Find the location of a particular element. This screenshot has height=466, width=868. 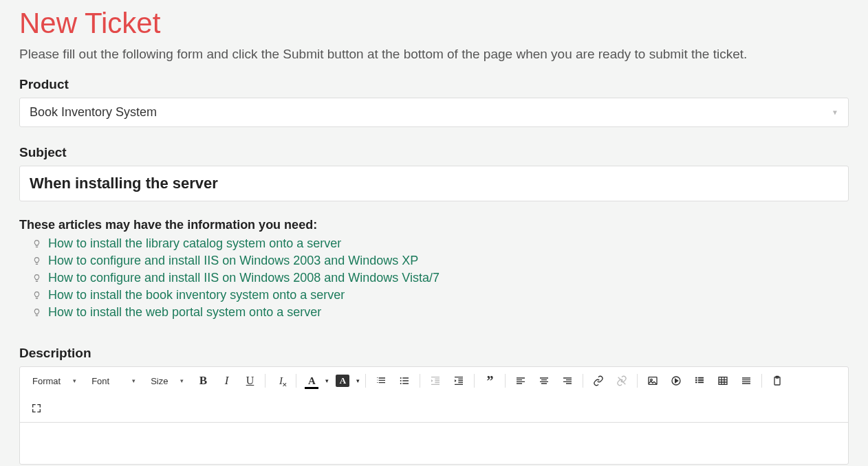

outdent-button is located at coordinates (435, 381).